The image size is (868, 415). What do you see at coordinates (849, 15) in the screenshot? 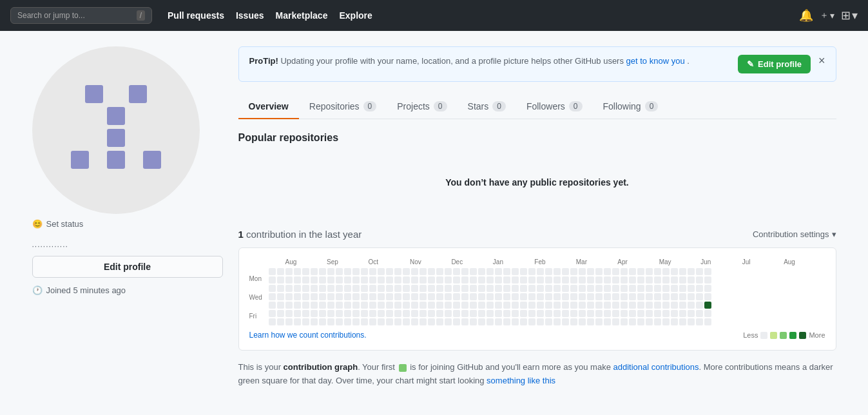
I see `grid-button: ⊞ ▾` at bounding box center [849, 15].